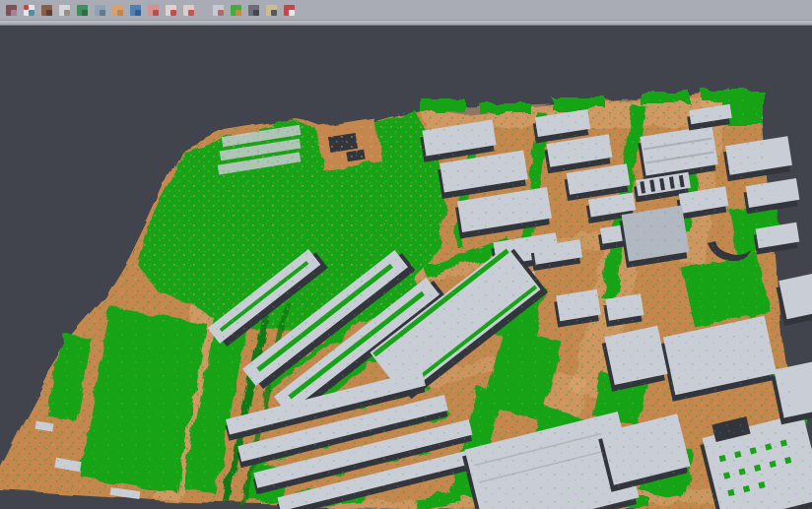  Describe the element at coordinates (237, 10) in the screenshot. I see `classification-colors-tool-icon` at that location.